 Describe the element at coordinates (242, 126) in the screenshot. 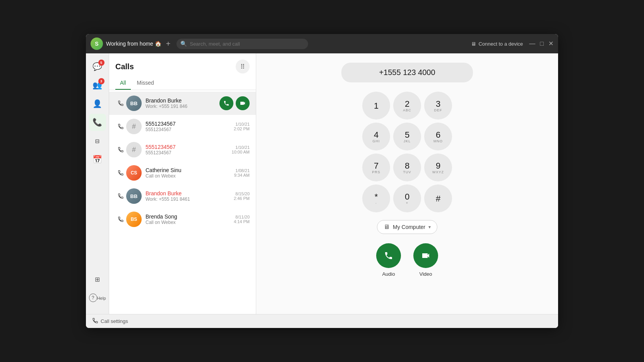

I see `number1-time: 1/10/21 2:02 PM` at that location.